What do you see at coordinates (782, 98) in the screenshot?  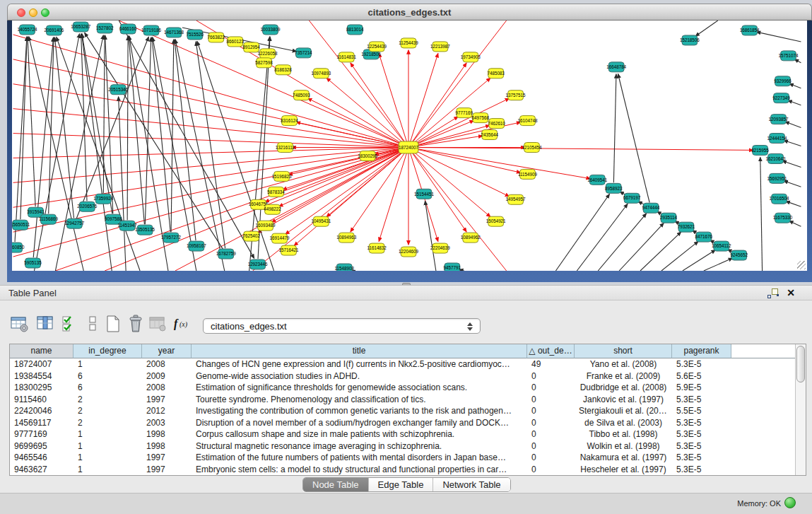 I see `graph-node: 9227349` at bounding box center [782, 98].